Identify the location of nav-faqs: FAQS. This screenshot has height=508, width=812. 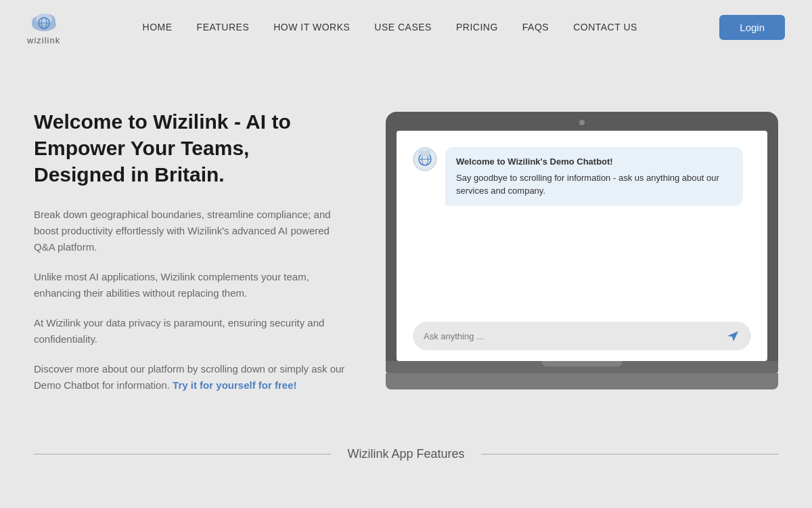
(536, 27).